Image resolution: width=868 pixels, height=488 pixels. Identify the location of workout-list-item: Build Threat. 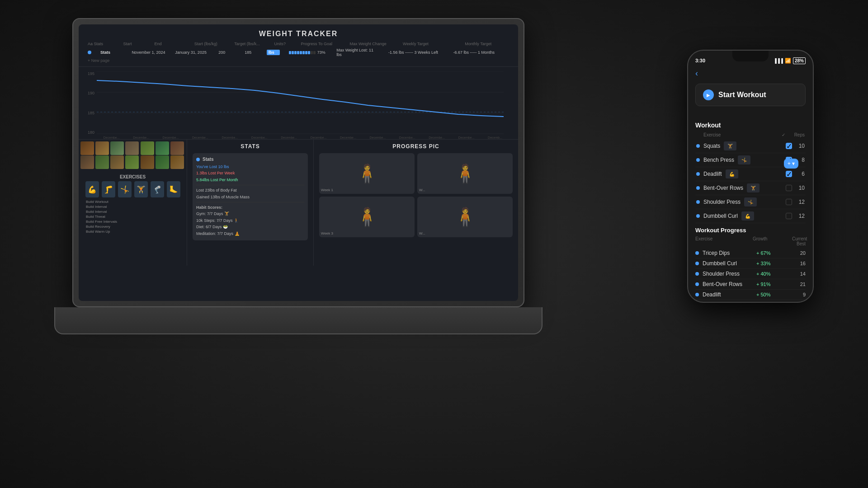
(133, 217).